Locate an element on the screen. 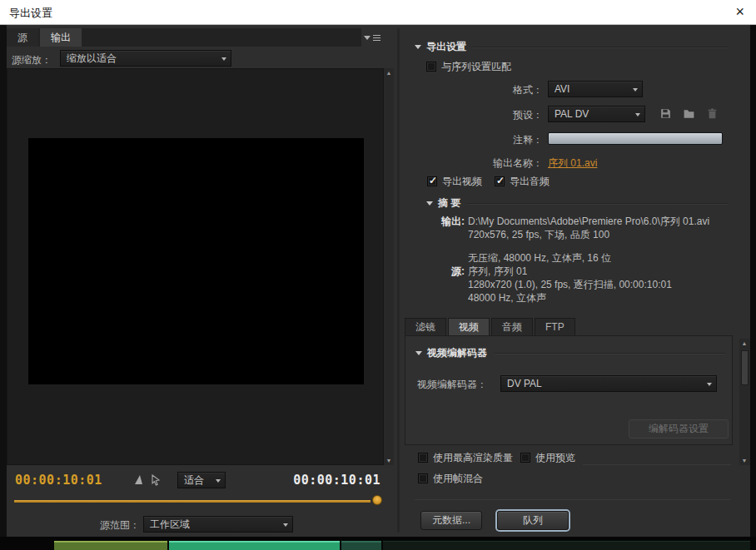 The height and width of the screenshot is (550, 756). source-scaling-label: 源缩放： is located at coordinates (32, 60).